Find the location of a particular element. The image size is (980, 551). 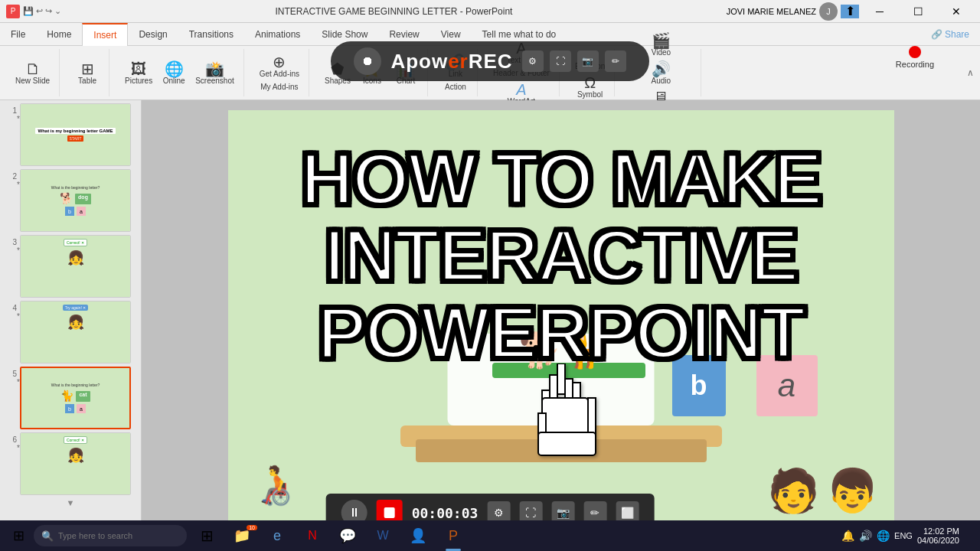

tab-view: View is located at coordinates (451, 34).